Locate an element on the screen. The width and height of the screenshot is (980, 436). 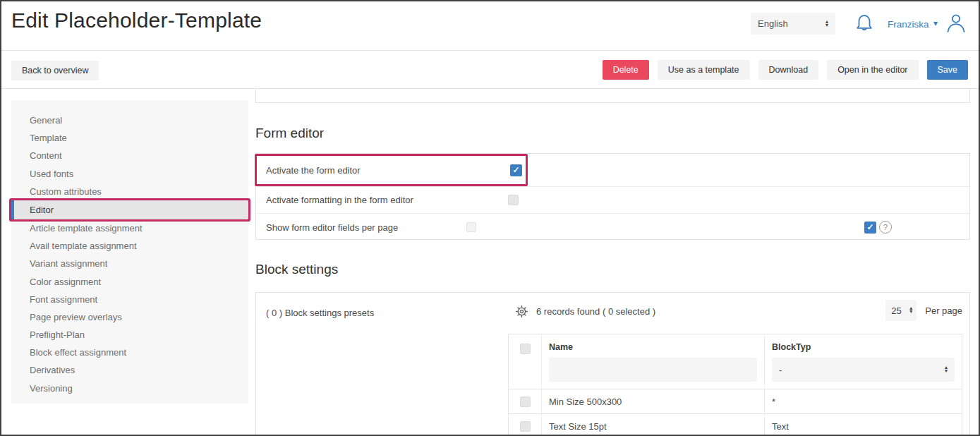
cell-blocktyp: Text is located at coordinates (864, 425).